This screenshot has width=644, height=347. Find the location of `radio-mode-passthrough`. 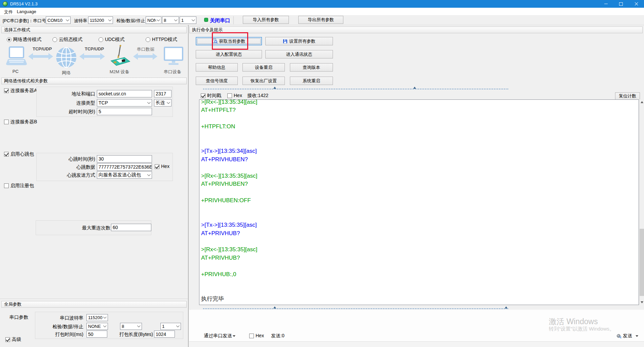

radio-mode-passthrough is located at coordinates (9, 40).